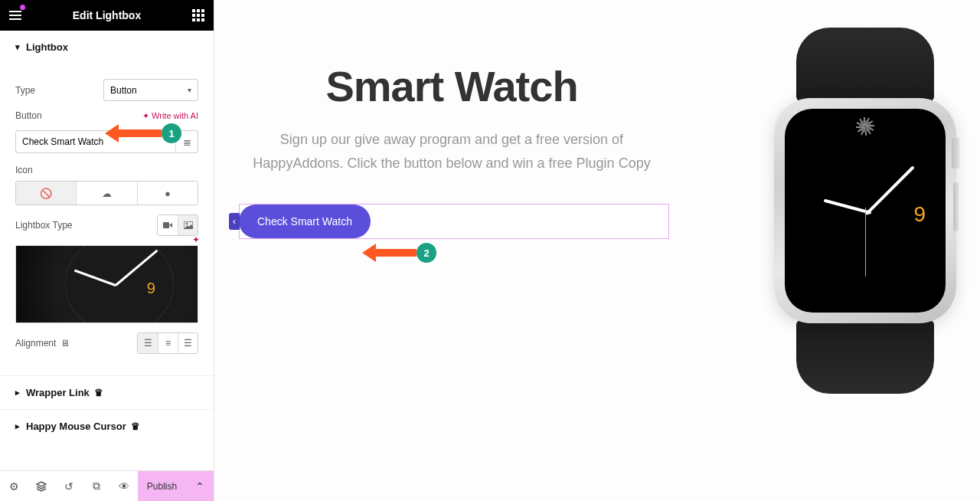 This screenshot has height=501, width=980. Describe the element at coordinates (139, 133) in the screenshot. I see `annotation-arrow-1: 1` at that location.